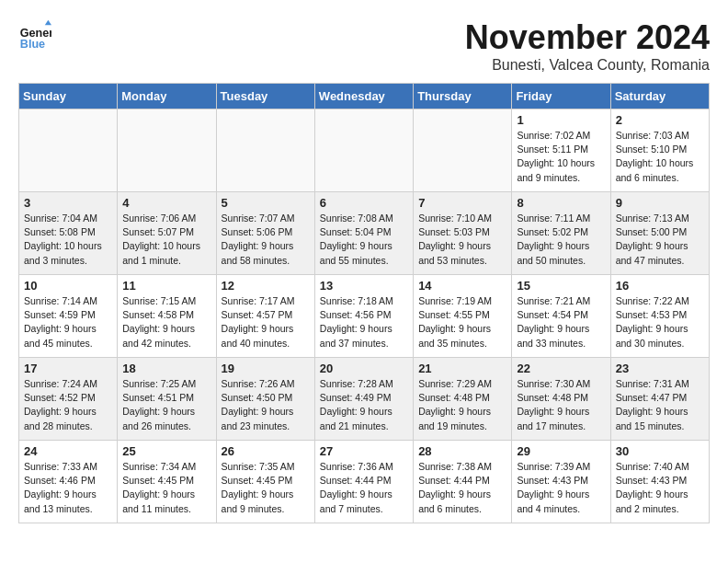 This screenshot has width=728, height=563. Describe the element at coordinates (561, 202) in the screenshot. I see `day-number: 8` at that location.